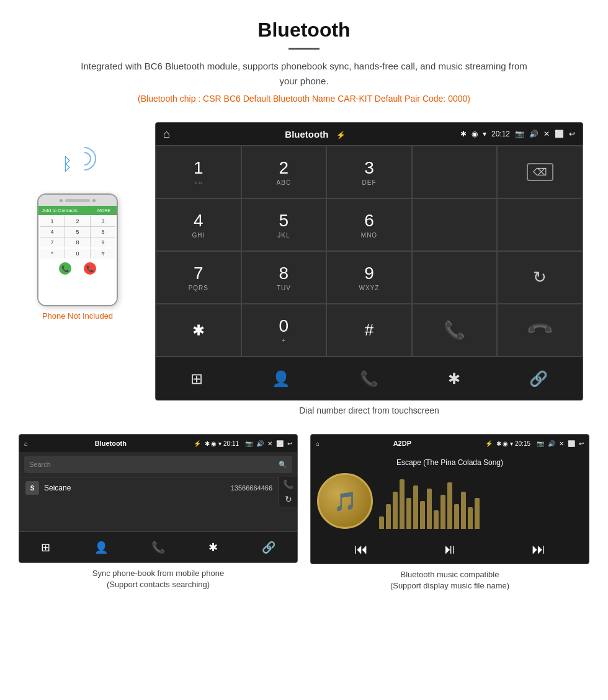 The height and width of the screenshot is (700, 608). I want to click on dial-key-3: 3DEF, so click(369, 172).